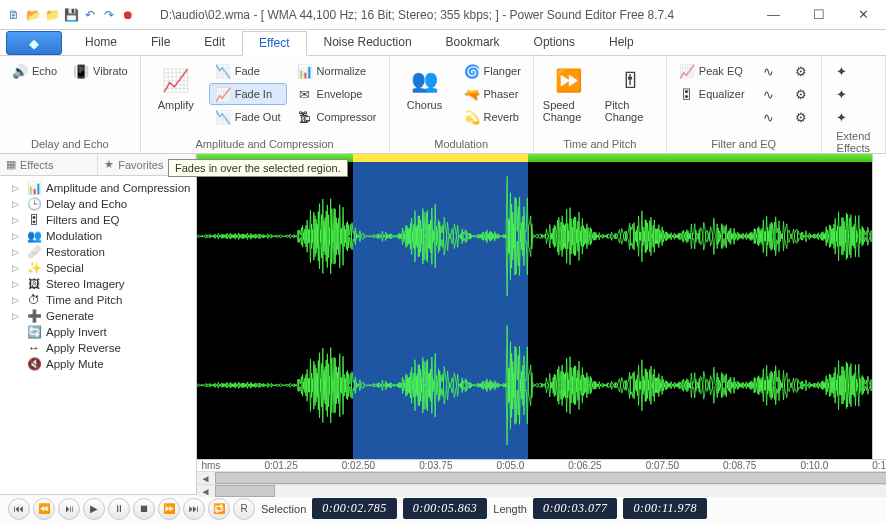 The image size is (886, 532). I want to click on ruler-unit: hms, so click(210, 466).